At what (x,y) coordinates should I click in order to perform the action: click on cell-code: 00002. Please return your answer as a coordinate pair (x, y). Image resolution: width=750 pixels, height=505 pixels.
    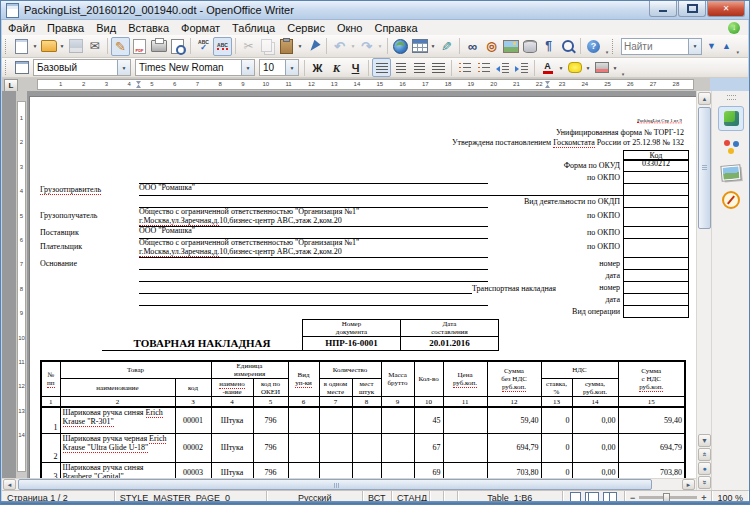
    Looking at the image, I should click on (193, 448).